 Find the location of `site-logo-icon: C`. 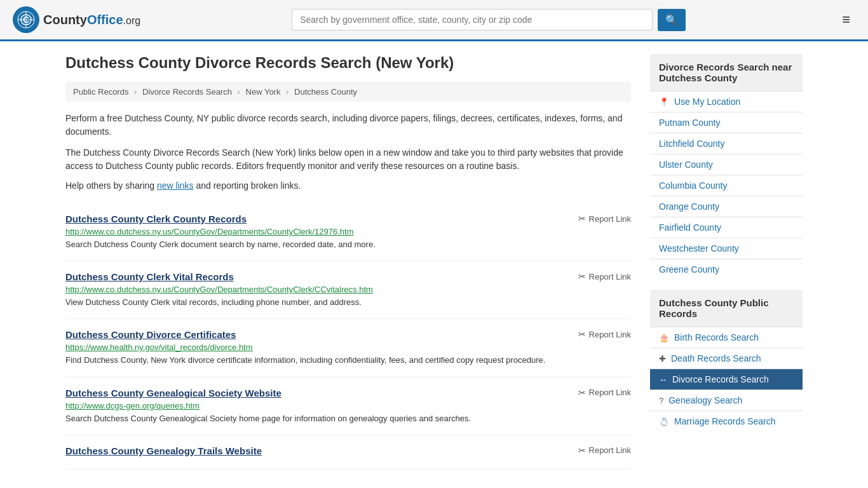

site-logo-icon: C is located at coordinates (26, 20).